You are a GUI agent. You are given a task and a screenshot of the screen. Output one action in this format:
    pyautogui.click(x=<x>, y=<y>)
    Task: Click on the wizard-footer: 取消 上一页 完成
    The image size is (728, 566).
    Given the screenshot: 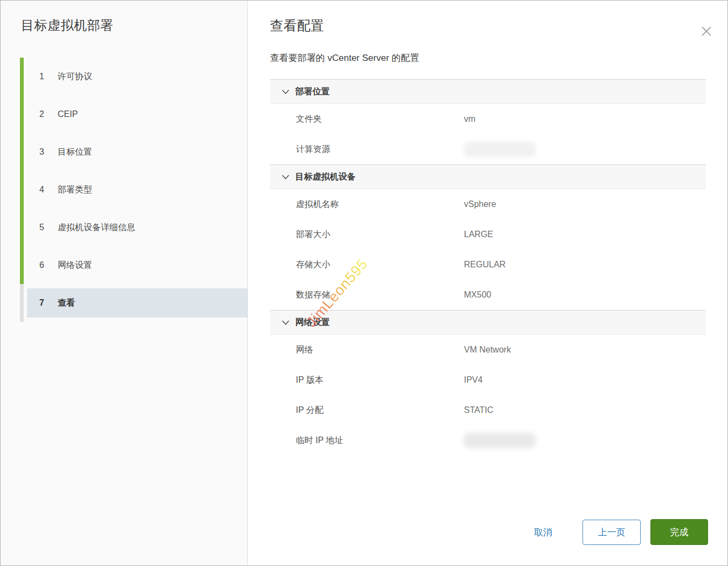 What is the action you would take?
    pyautogui.click(x=619, y=532)
    